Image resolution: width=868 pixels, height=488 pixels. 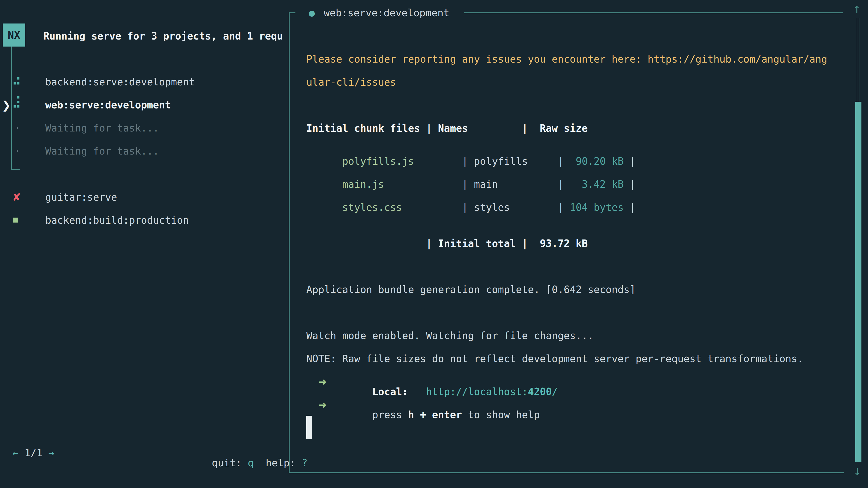 What do you see at coordinates (447, 243) in the screenshot?
I see `table-total-row: | Initial total | 93.72 kB` at bounding box center [447, 243].